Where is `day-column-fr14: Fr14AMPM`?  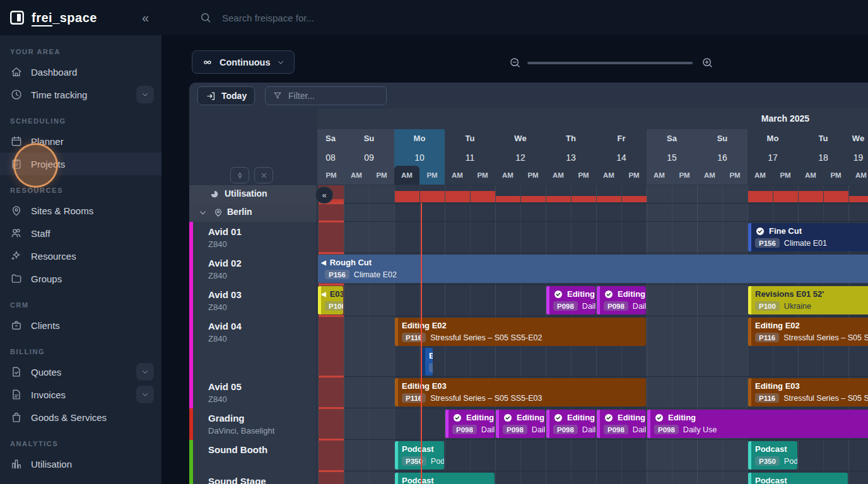
day-column-fr14: Fr14AMPM is located at coordinates (621, 157).